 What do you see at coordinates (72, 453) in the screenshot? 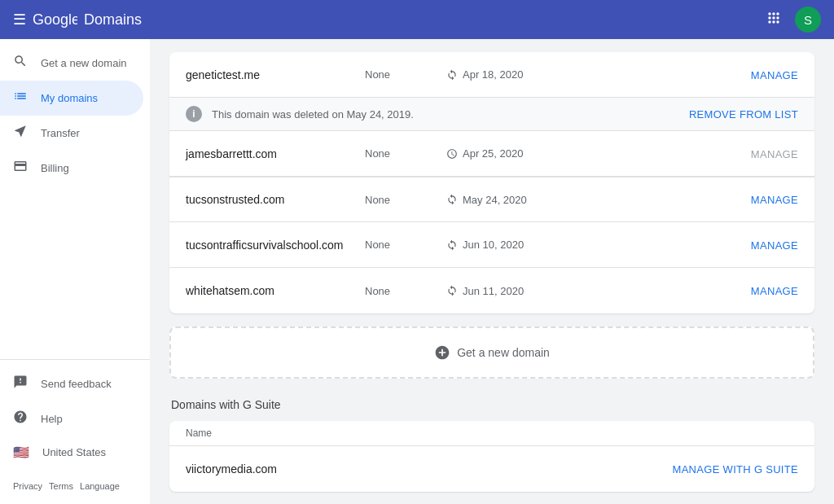
I see `sidebar-item-united-states: 🇺🇸 United States` at bounding box center [72, 453].